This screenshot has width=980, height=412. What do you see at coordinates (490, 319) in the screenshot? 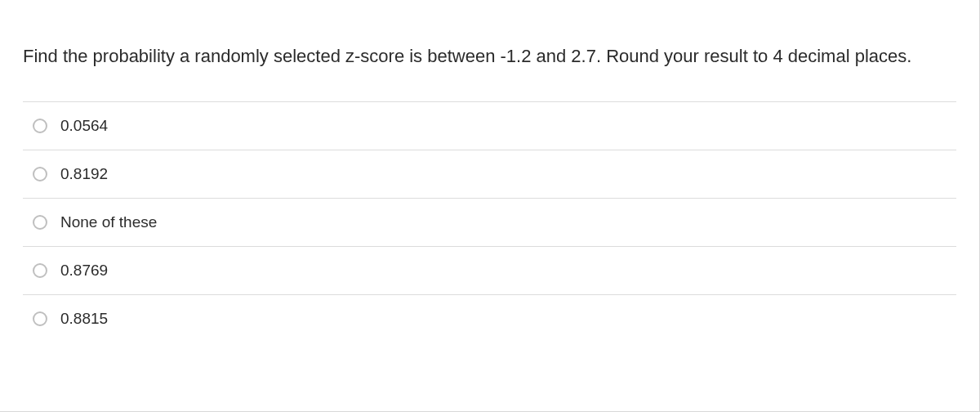
I see `option-row: 0.8815` at bounding box center [490, 319].